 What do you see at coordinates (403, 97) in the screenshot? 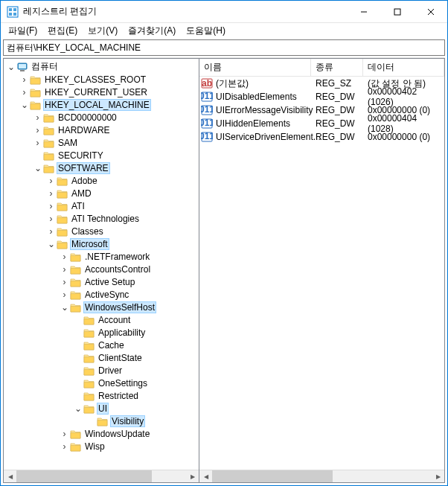
I see `value-data: 0x00000402 (1026)` at bounding box center [403, 97].